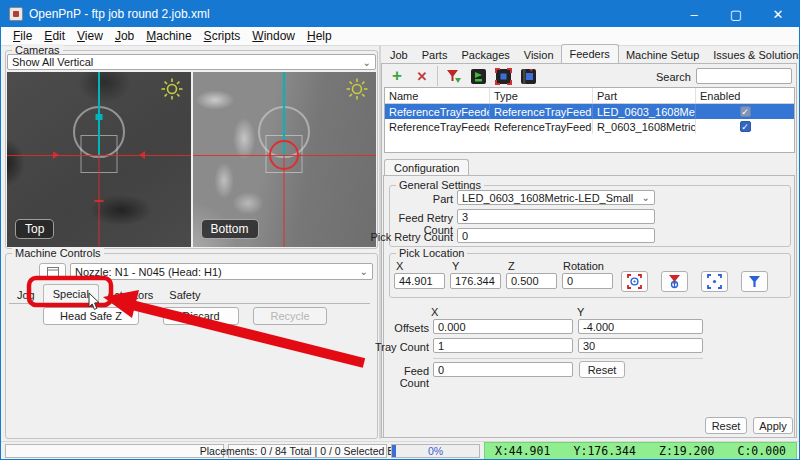 Image resolution: width=800 pixels, height=460 pixels. What do you see at coordinates (744, 76) in the screenshot?
I see `search-input` at bounding box center [744, 76].